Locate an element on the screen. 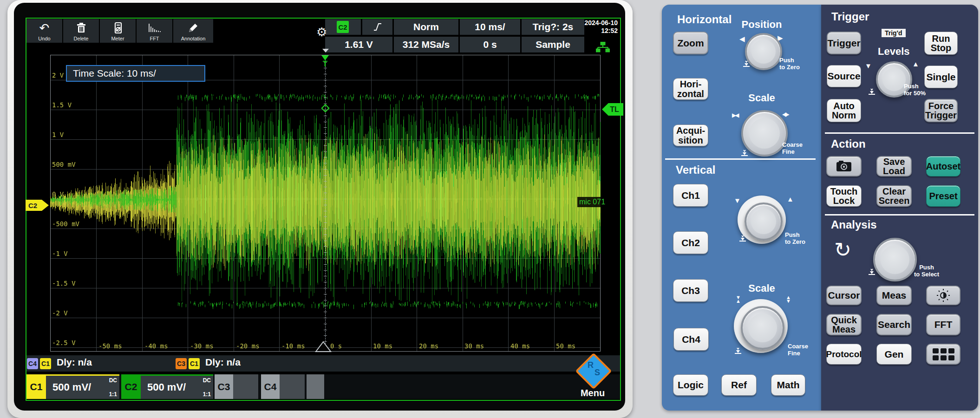 The height and width of the screenshot is (418, 980). levels-down-arrow-icon: ▼ is located at coordinates (869, 66).